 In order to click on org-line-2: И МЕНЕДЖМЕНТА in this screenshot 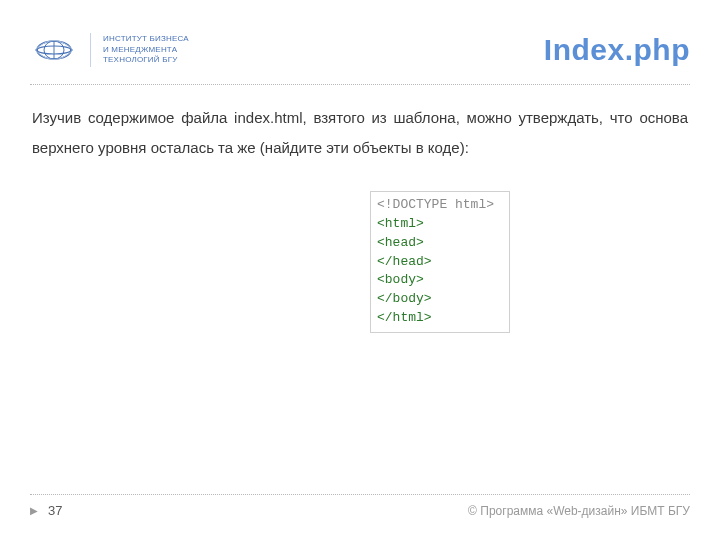, I will do `click(146, 50)`.